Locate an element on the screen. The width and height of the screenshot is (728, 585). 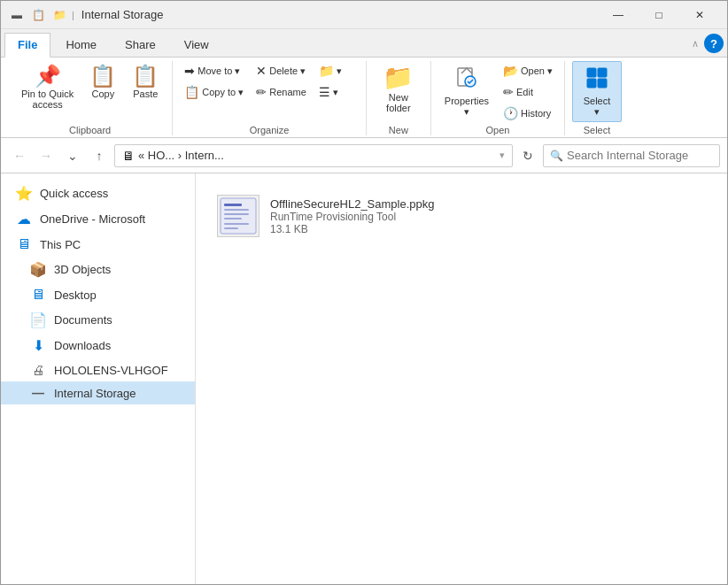
new-folder-label: Newfolder is located at coordinates (399, 103).